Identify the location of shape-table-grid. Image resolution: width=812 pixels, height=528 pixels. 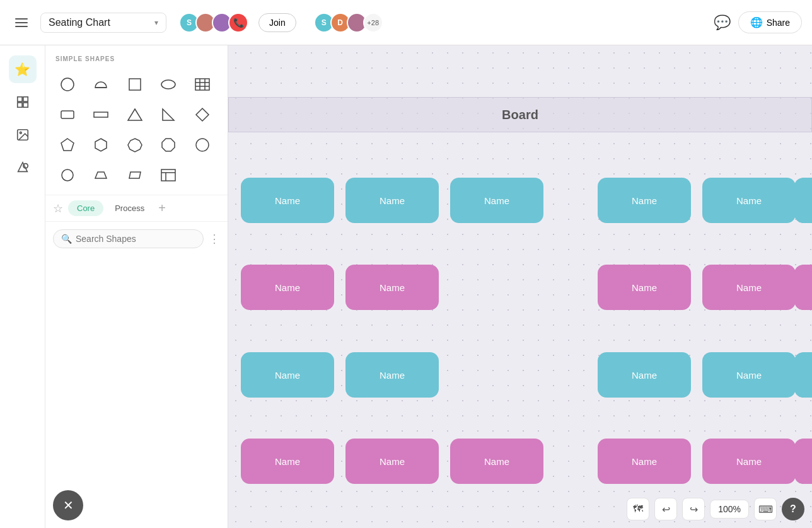
(202, 84).